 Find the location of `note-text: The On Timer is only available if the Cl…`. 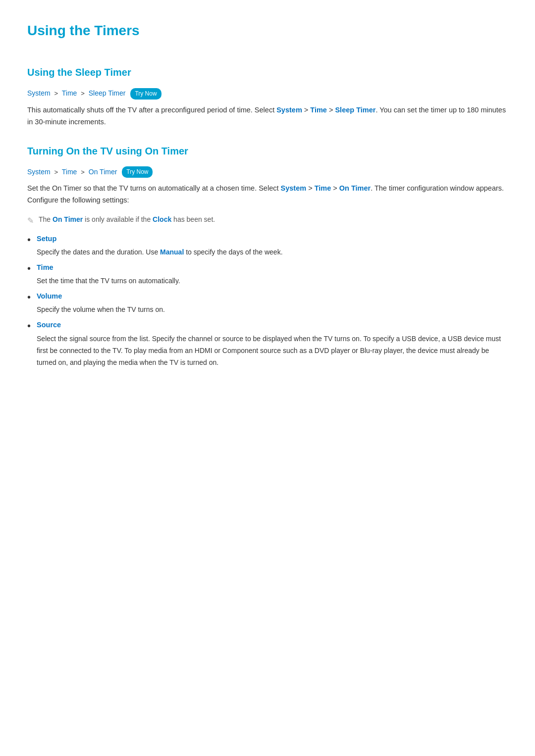

note-text: The On Timer is only available if the Cl… is located at coordinates (127, 219).